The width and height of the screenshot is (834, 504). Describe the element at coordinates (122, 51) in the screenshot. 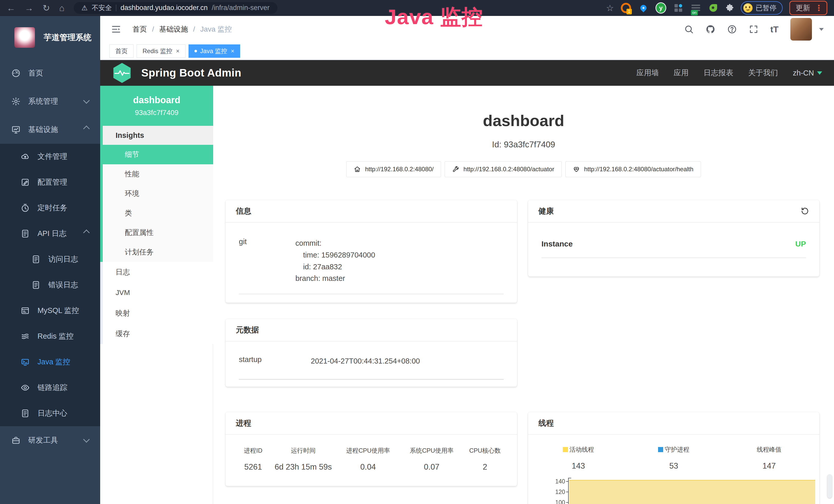

I see `tab-首页: 首页` at that location.